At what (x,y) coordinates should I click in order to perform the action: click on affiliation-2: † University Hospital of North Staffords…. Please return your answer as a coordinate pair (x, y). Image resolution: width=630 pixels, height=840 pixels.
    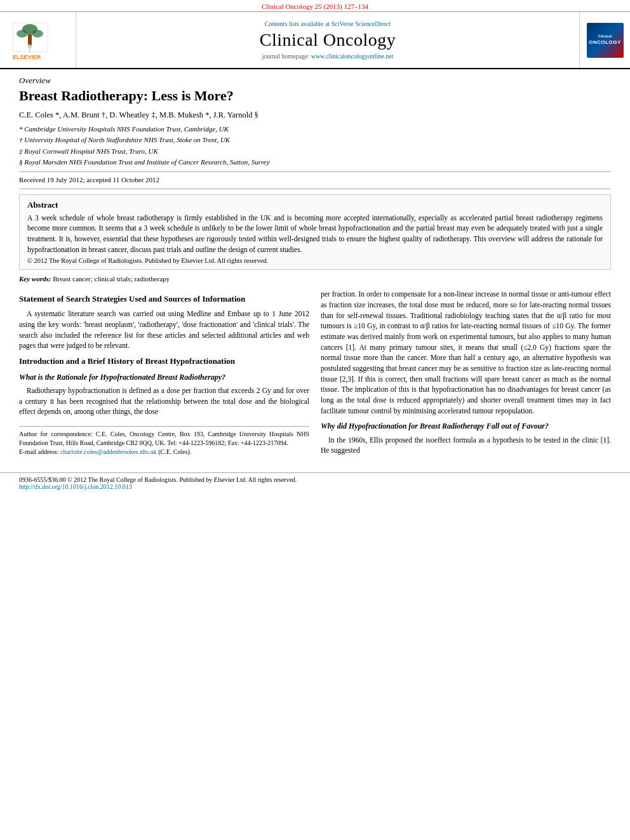
    Looking at the image, I should click on (315, 140).